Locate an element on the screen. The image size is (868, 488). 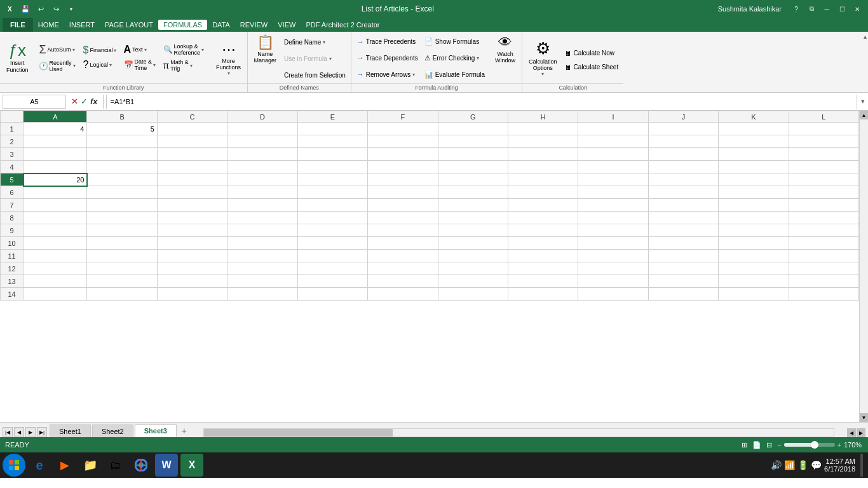
scroll-down-btn: ▼ is located at coordinates (864, 417).